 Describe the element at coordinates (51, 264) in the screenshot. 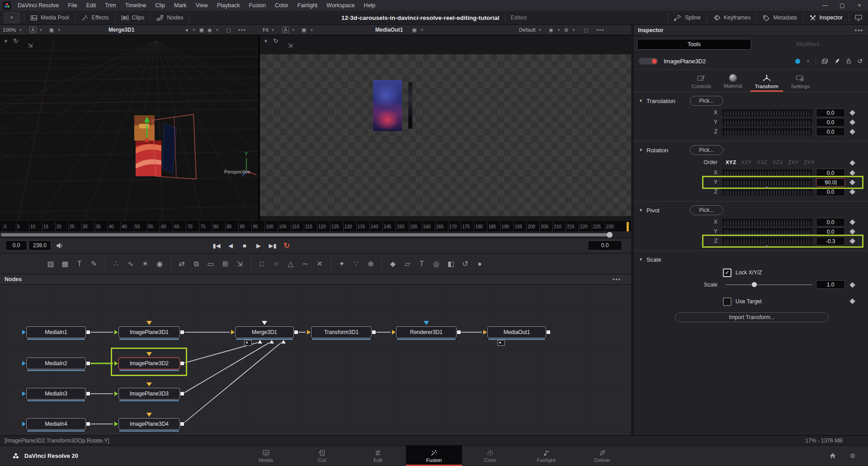

I see `background-tool-icon: ▨` at that location.